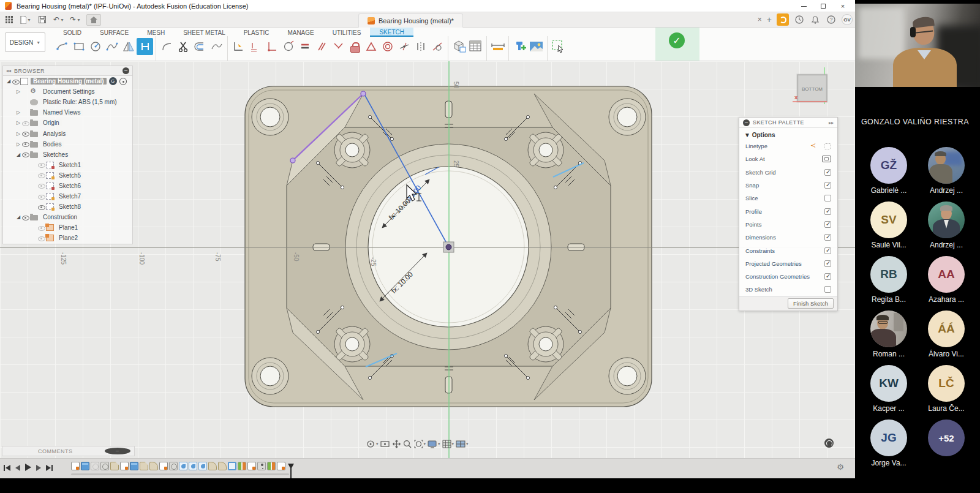  Describe the element at coordinates (67, 217) in the screenshot. I see `browser-item-construction: ◢Construction` at that location.